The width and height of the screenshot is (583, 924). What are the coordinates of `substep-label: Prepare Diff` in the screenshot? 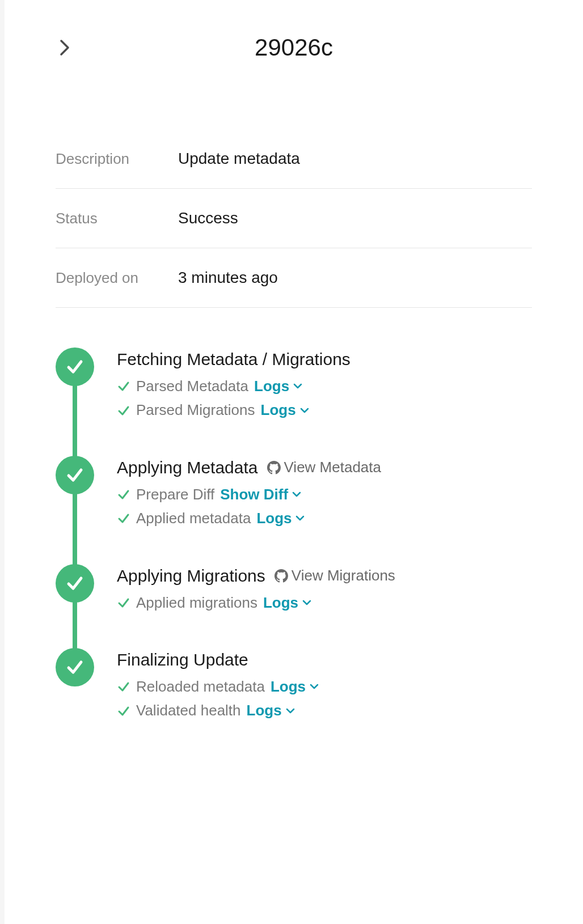 It's located at (175, 494).